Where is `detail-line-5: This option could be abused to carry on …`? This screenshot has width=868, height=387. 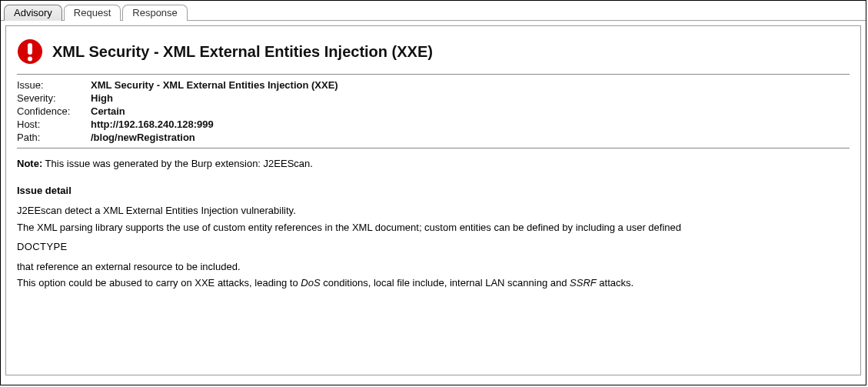 detail-line-5: This option could be abused to carry on … is located at coordinates (434, 283).